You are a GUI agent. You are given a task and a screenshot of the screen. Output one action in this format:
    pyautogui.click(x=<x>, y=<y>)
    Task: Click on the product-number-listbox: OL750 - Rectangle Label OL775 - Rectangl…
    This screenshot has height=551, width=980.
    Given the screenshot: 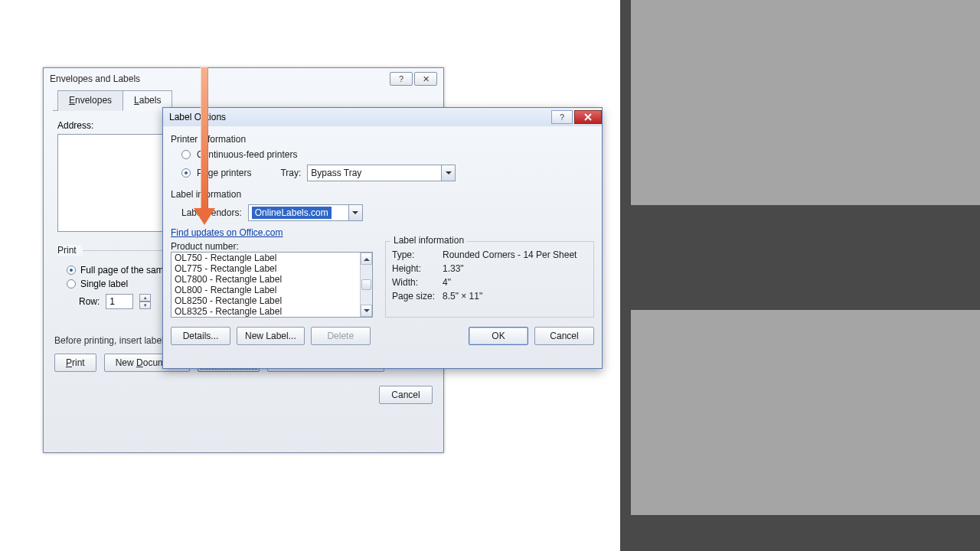 What is the action you would take?
    pyautogui.click(x=272, y=285)
    